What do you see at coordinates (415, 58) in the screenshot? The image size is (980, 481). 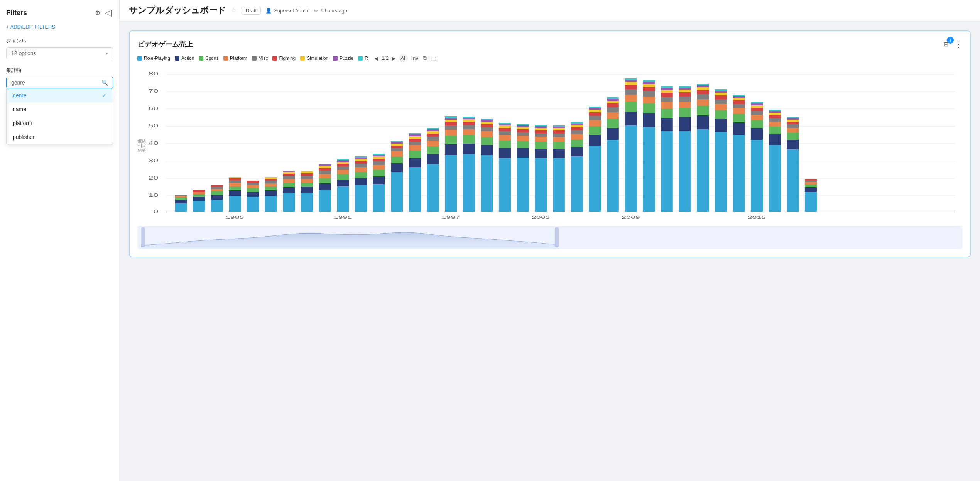 I see `legend-inv-button: Inv` at bounding box center [415, 58].